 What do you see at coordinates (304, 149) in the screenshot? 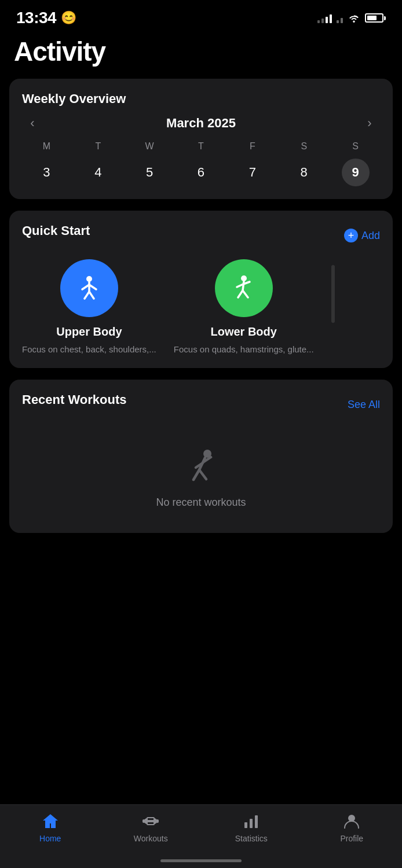
I see `day-header-S1: S` at bounding box center [304, 149].